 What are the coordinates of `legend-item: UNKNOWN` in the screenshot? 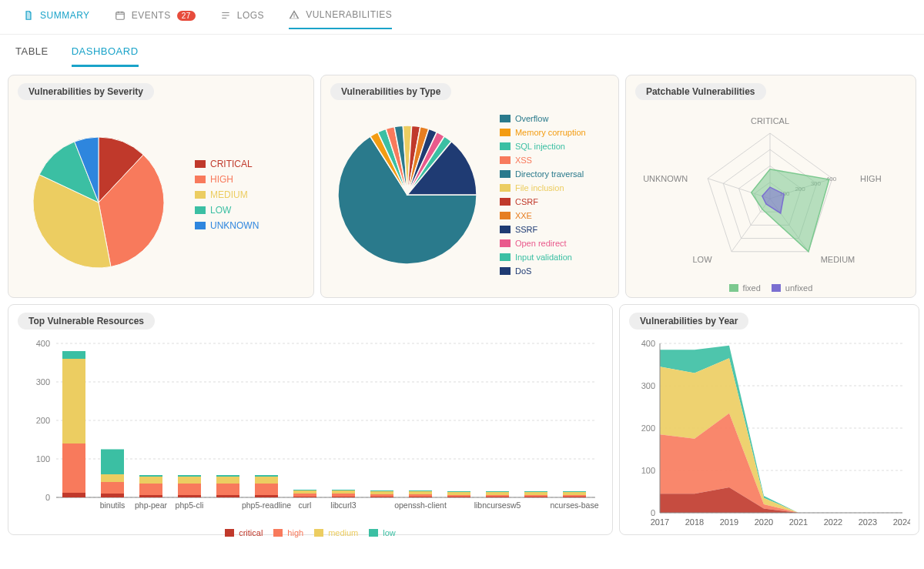 It's located at (226, 226).